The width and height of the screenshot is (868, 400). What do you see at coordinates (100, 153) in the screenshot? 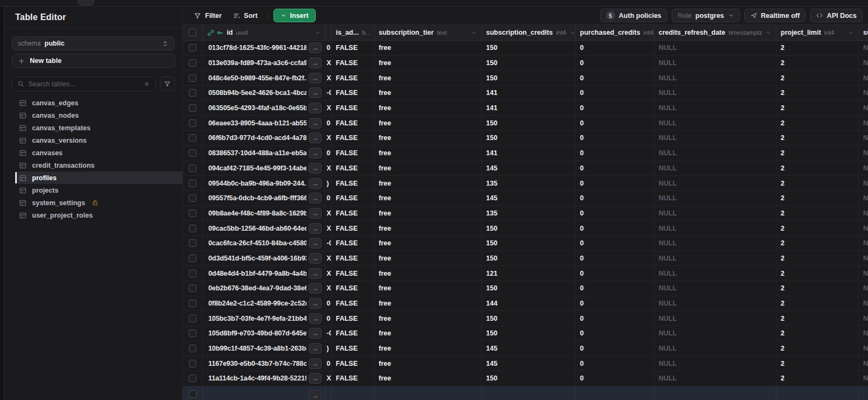
I see `sidebar-item-canvases: canvases` at bounding box center [100, 153].